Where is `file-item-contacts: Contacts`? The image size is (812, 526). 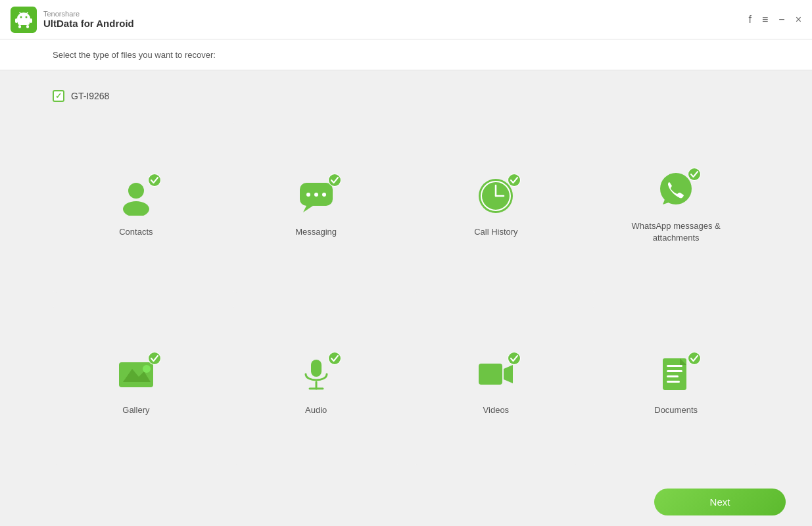
file-item-contacts: Contacts is located at coordinates (136, 207).